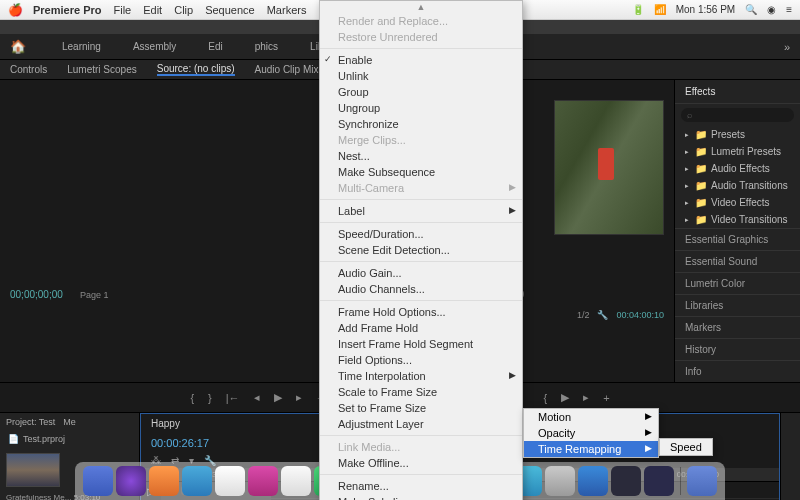  Describe the element at coordinates (421, 76) in the screenshot. I see `menu-item: Unlink` at that location.